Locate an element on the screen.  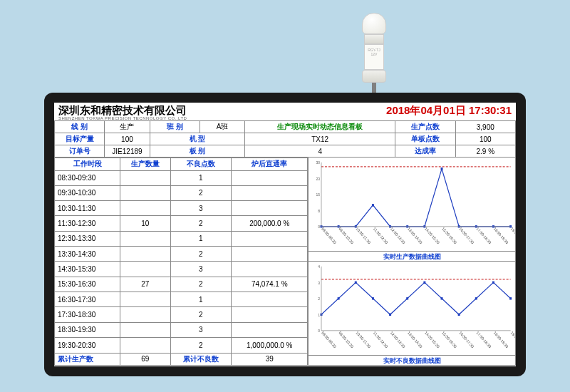
model-label: 机 型 is located at coordinates (197, 140).